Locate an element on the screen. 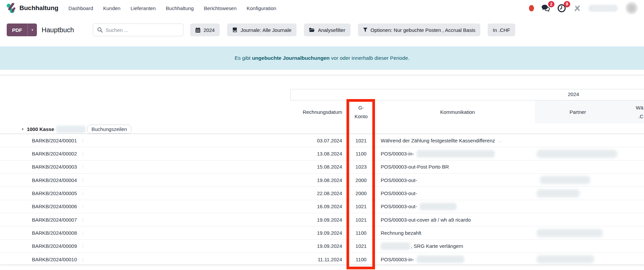 This screenshot has height=270, width=644. table-row: BARKB/2024/00004⋮ 19.08.2024 2000 POS/00… is located at coordinates (322, 180).